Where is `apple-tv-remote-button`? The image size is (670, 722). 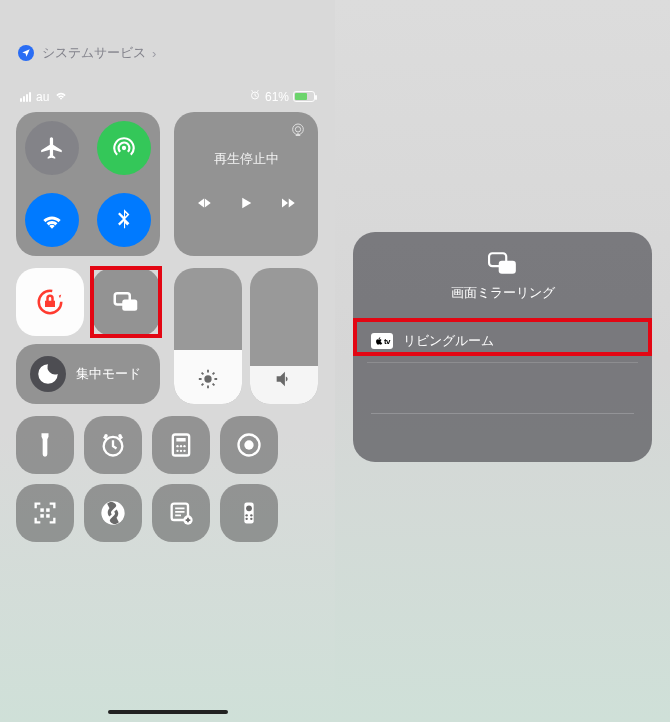 apple-tv-remote-button is located at coordinates (249, 513).